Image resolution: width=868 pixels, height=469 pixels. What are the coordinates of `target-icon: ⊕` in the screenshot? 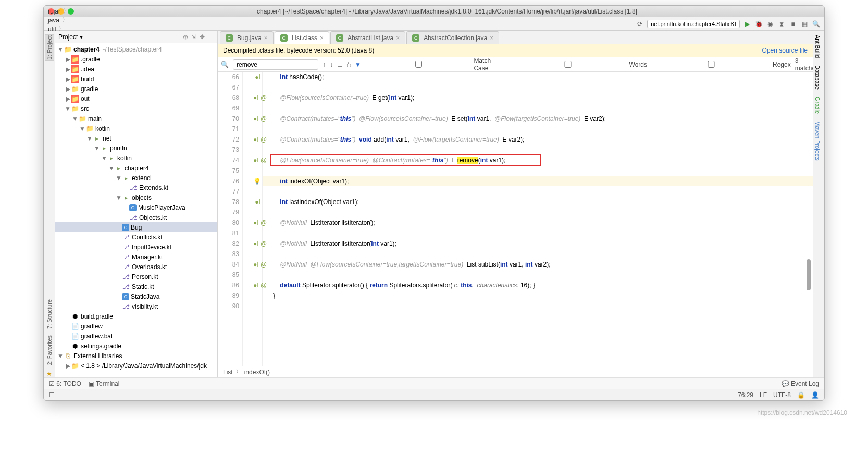 It's located at (185, 37).